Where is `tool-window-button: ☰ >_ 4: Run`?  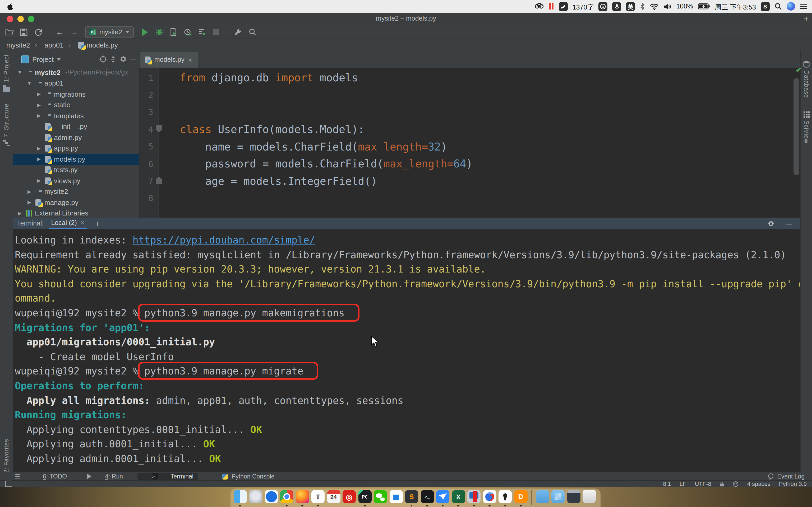
tool-window-button: ☰ >_ 4: Run is located at coordinates (104, 476).